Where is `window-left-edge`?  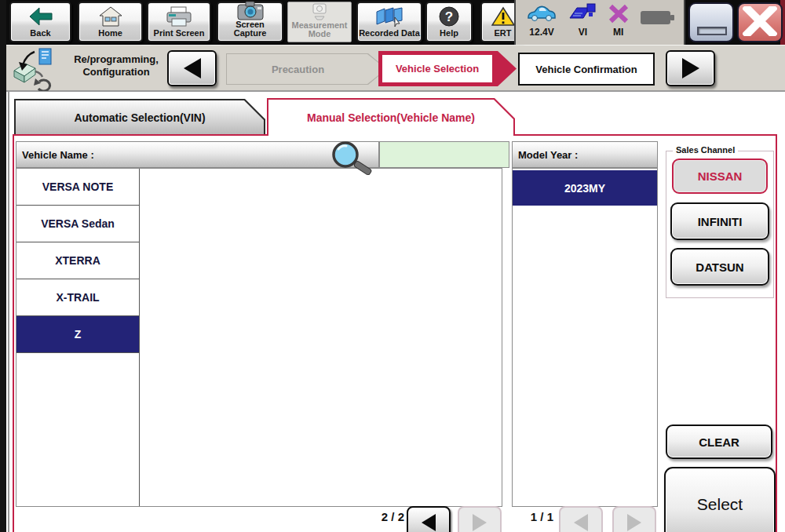 window-left-edge is located at coordinates (3, 266).